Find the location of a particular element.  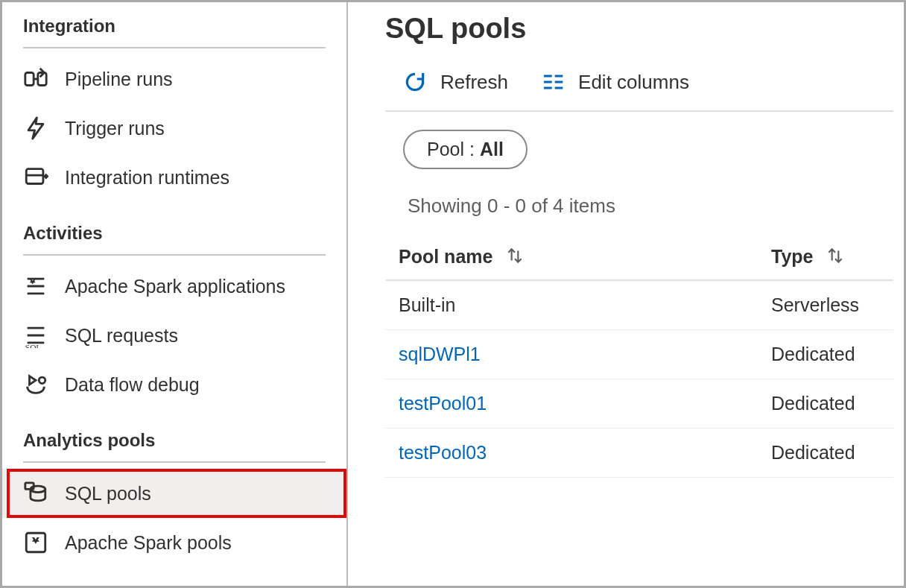

results-summary: Showing 0 - 0 of 4 items is located at coordinates (639, 210).